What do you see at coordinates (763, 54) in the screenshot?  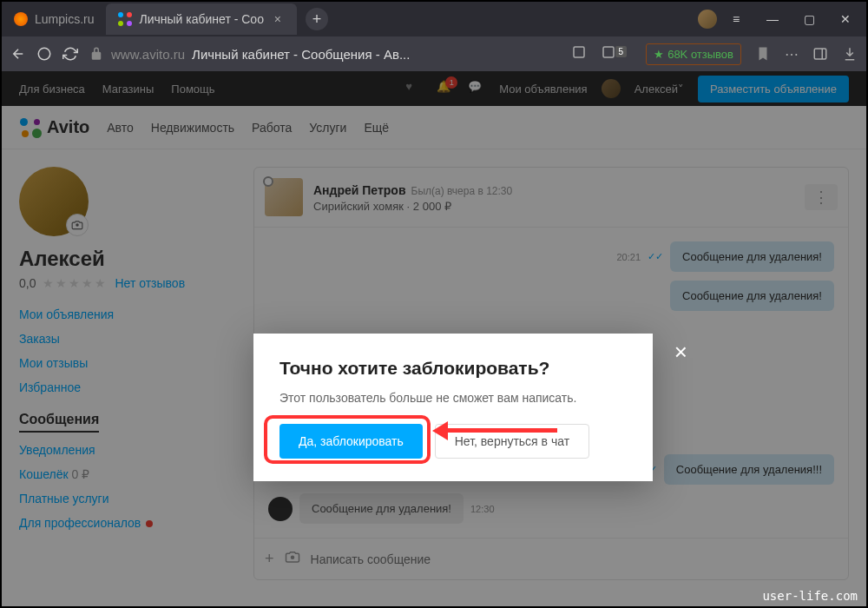 I see `bookmark-icon` at bounding box center [763, 54].